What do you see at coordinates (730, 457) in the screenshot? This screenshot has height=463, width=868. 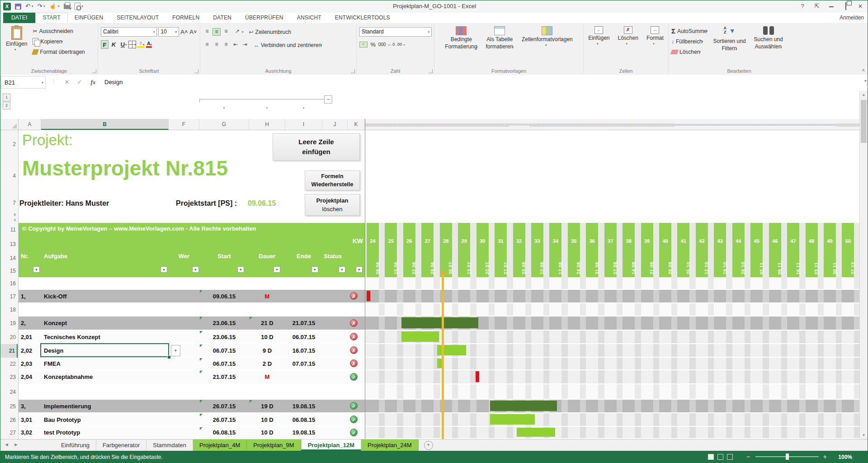 I see `page-break-view-icon` at bounding box center [730, 457].